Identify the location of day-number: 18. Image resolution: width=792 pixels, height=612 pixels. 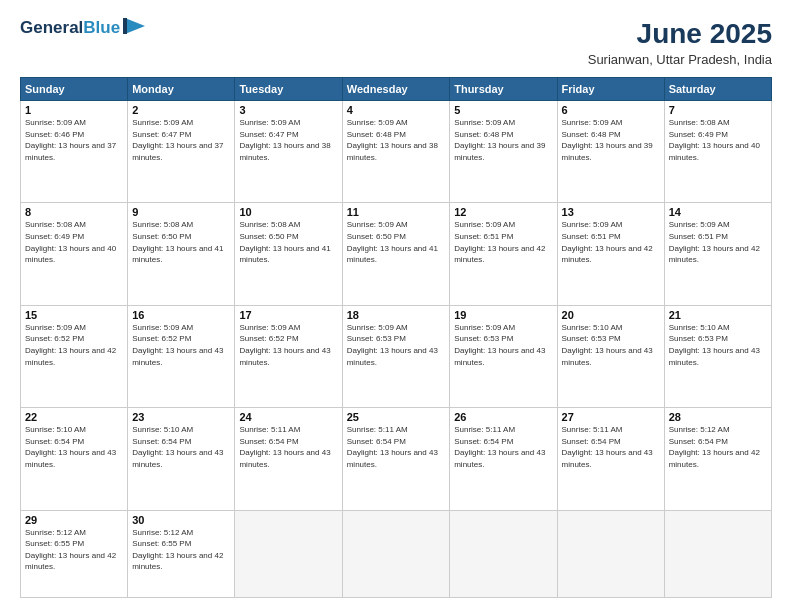
(396, 315).